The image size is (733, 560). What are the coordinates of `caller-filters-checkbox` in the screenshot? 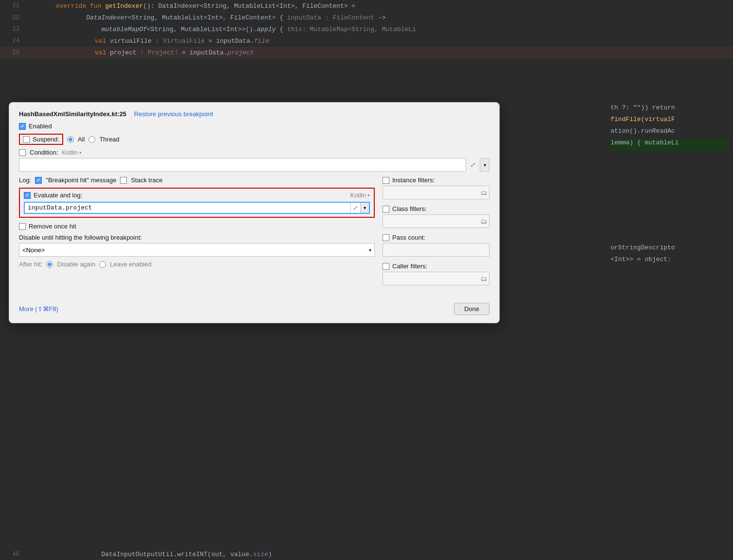 It's located at (386, 266).